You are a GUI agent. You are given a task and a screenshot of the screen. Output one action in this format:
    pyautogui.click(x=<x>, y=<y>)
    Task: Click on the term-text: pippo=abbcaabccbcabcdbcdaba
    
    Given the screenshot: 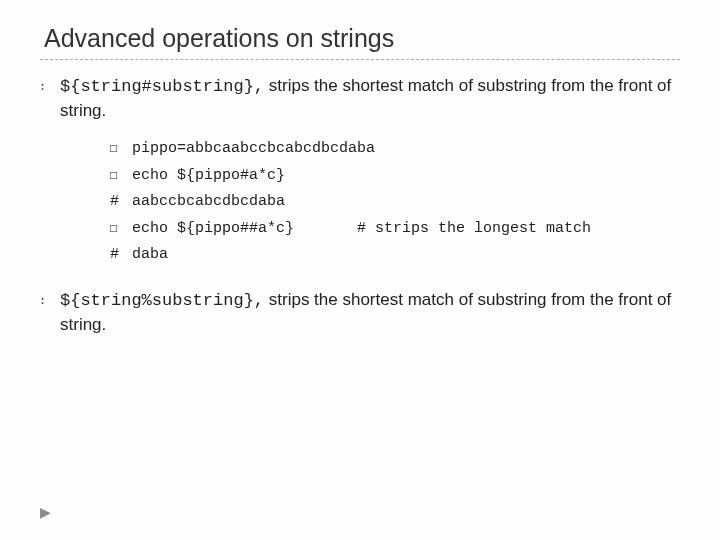 What is the action you would take?
    pyautogui.click(x=254, y=149)
    